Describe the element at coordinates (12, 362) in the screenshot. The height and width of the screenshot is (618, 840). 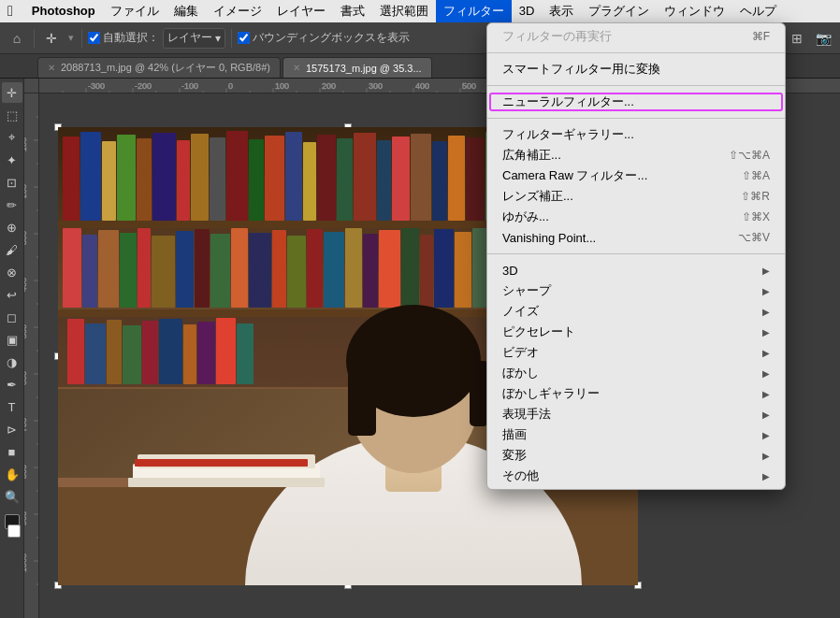
I see `dodge-btn: ◑` at that location.